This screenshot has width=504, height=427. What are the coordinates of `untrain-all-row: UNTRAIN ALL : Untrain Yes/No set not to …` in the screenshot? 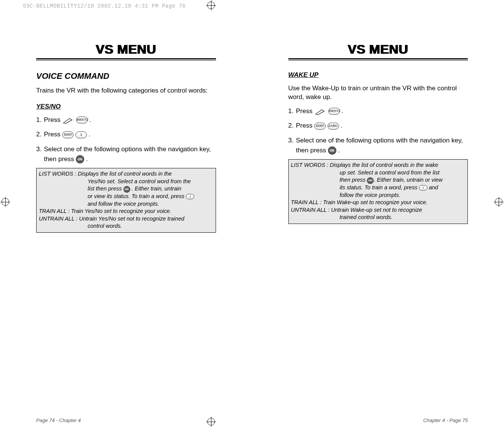 It's located at (126, 219).